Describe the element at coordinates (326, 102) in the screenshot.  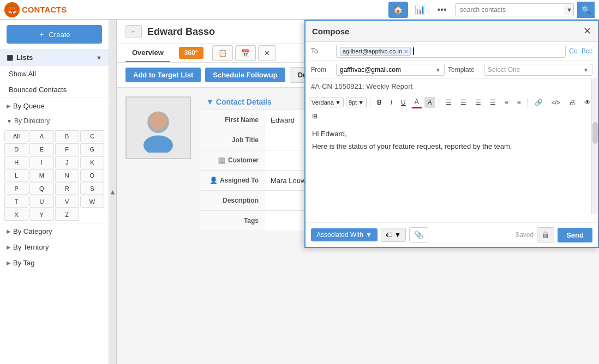
I see `font-family-select: Verdana ▼` at that location.